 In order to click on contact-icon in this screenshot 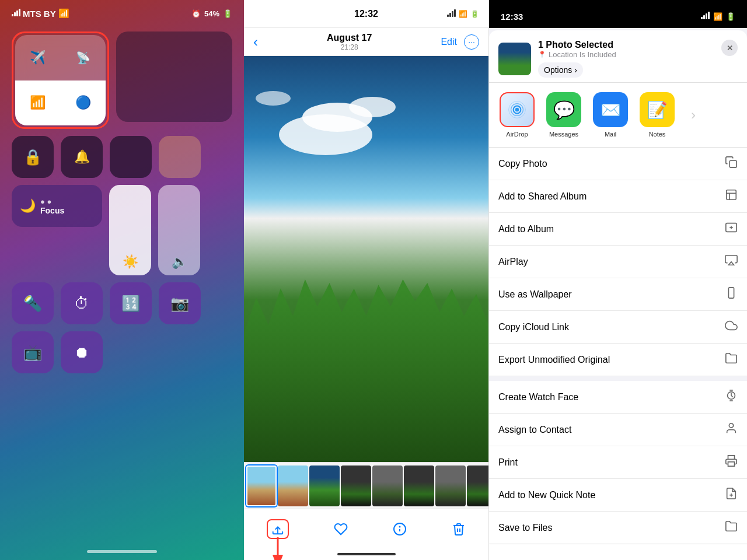, I will do `click(731, 429)`.